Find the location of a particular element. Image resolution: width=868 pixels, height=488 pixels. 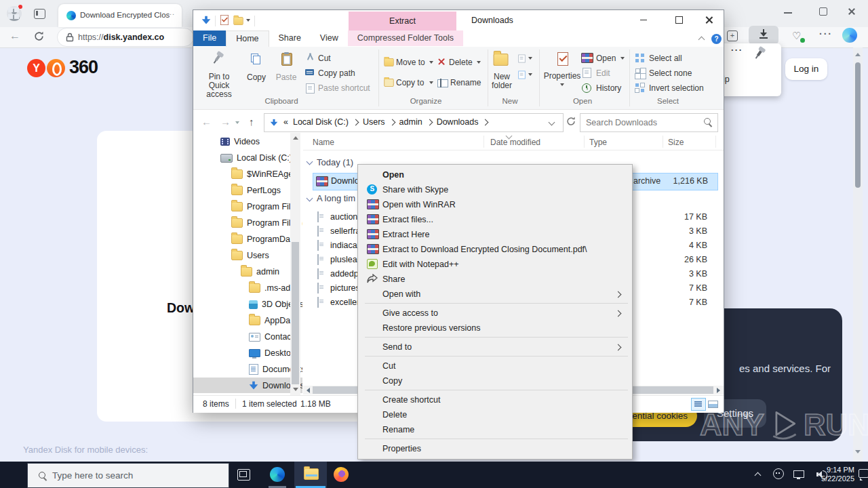

scroll-right-icon is located at coordinates (719, 390).